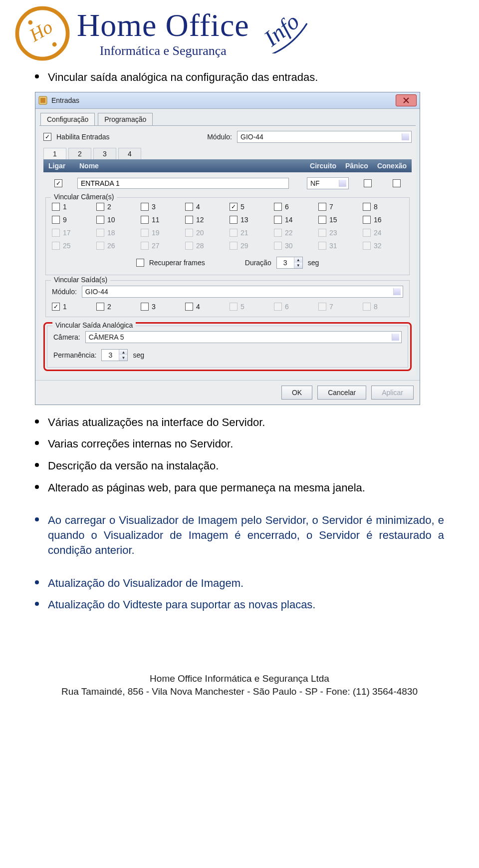 This screenshot has height=868, width=479. What do you see at coordinates (338, 220) in the screenshot?
I see `cam-15: 15` at bounding box center [338, 220].